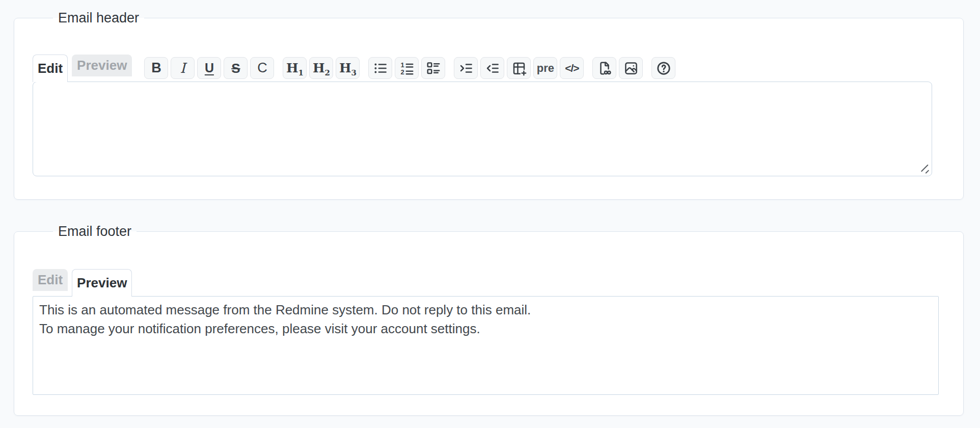  What do you see at coordinates (663, 68) in the screenshot?
I see `help-button` at bounding box center [663, 68].